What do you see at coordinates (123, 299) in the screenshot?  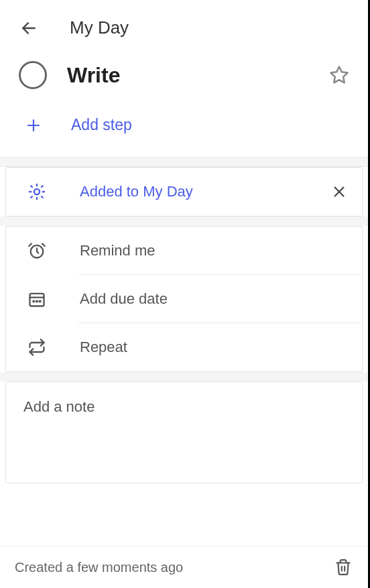 I see `due-date-label: Add due date` at bounding box center [123, 299].